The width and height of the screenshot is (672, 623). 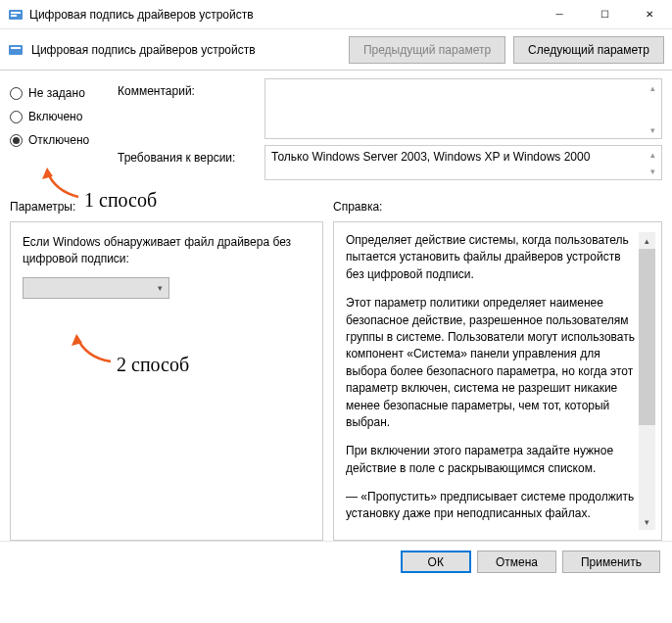 What do you see at coordinates (589, 50) in the screenshot?
I see `next-setting-button: Следующий параметр` at bounding box center [589, 50].